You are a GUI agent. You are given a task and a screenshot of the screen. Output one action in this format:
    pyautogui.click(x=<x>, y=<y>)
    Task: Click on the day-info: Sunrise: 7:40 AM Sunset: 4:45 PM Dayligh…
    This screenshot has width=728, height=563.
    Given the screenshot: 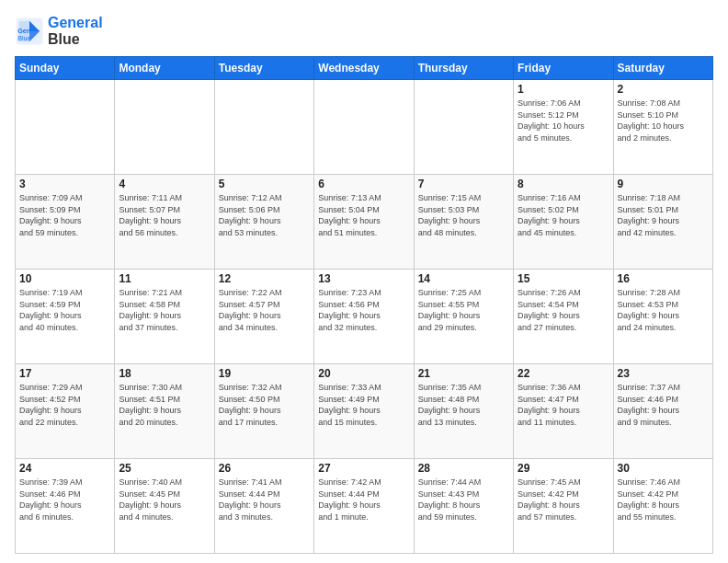 What is the action you would take?
    pyautogui.click(x=164, y=500)
    